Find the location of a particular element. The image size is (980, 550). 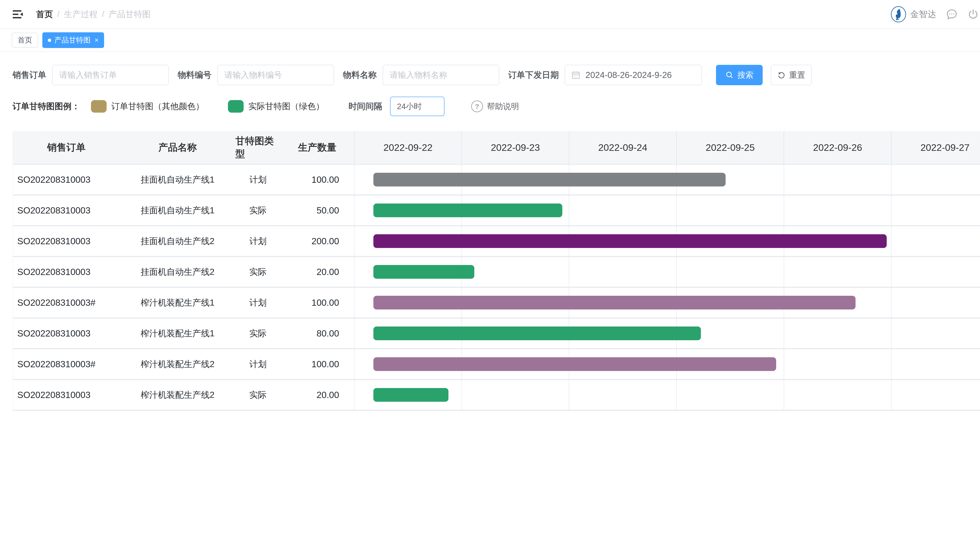

search-button-label: 搜索 is located at coordinates (745, 75).